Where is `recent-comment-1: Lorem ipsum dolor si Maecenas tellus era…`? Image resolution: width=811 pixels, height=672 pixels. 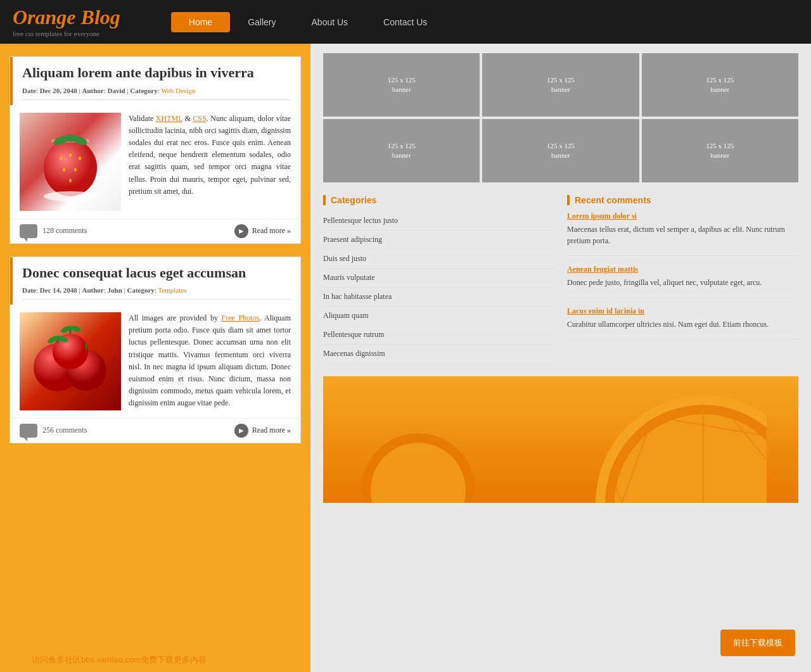 recent-comment-1: Lorem ipsum dolor si Maecenas tellus era… is located at coordinates (683, 234).